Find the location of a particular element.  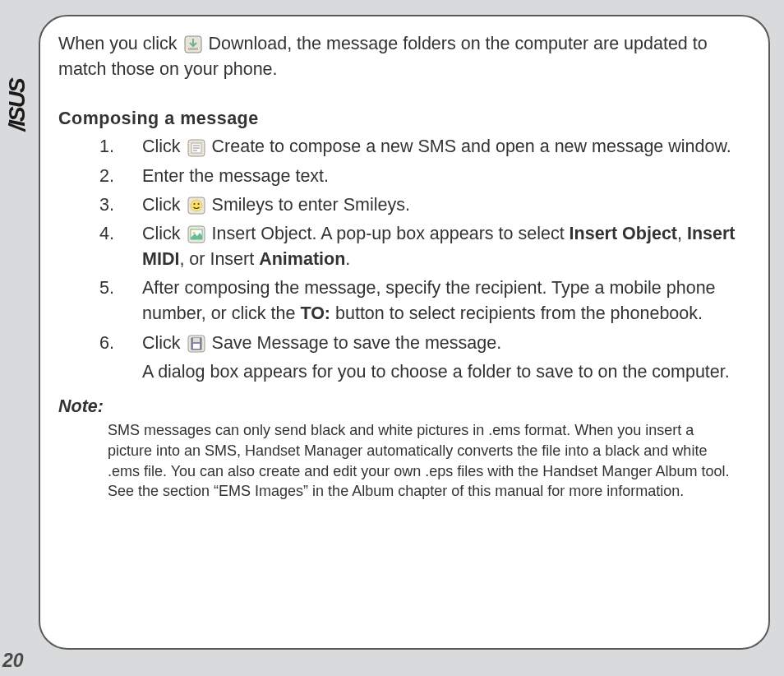

intro-paragraph: When you click Download, the message fol… is located at coordinates (404, 57).